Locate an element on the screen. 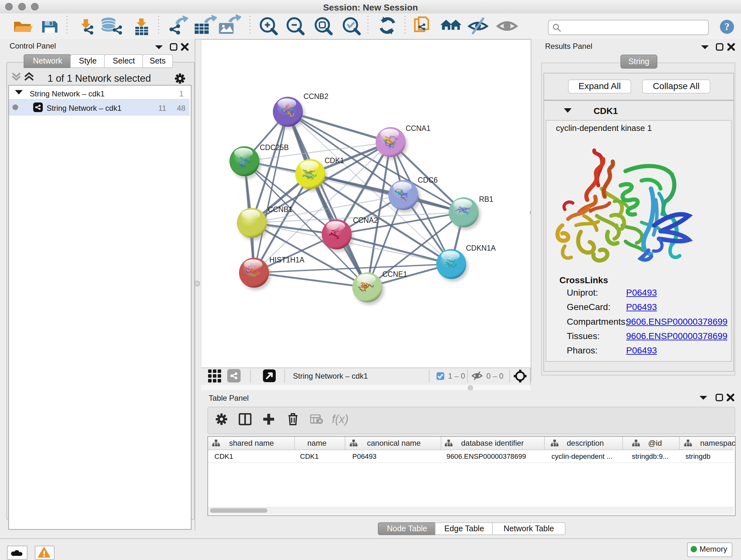 Image resolution: width=741 pixels, height=560 pixels. svg-text: HIST1H1A is located at coordinates (287, 260).